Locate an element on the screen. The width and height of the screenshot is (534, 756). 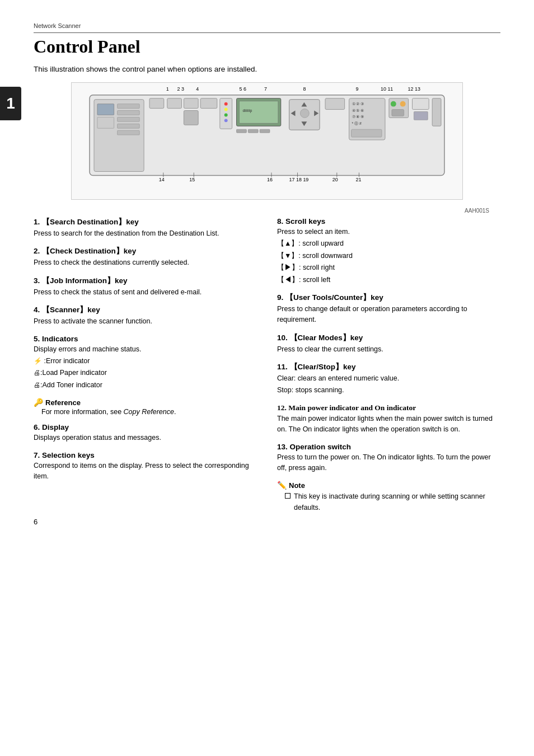
svg-text: 9 is located at coordinates (357, 89).